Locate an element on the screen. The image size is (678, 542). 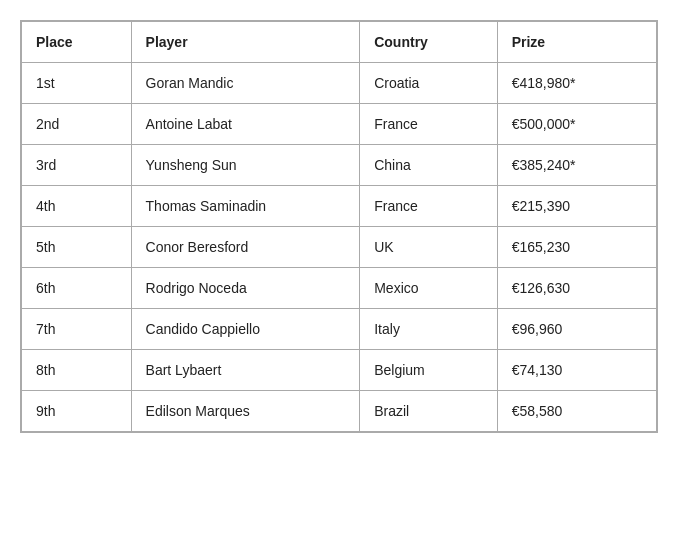
cell-player: Yunsheng Sun is located at coordinates (246, 166).